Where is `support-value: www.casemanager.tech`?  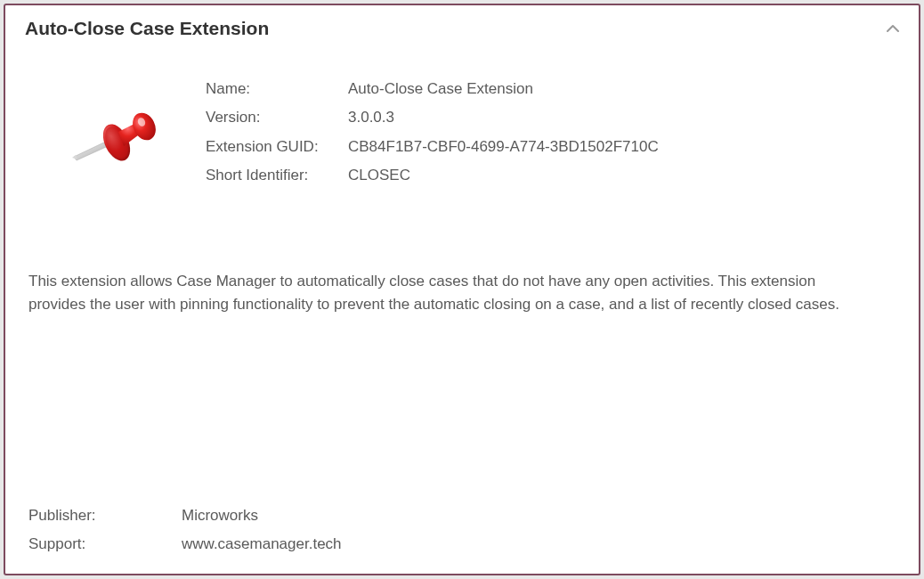
support-value: www.casemanager.tech is located at coordinates (262, 543).